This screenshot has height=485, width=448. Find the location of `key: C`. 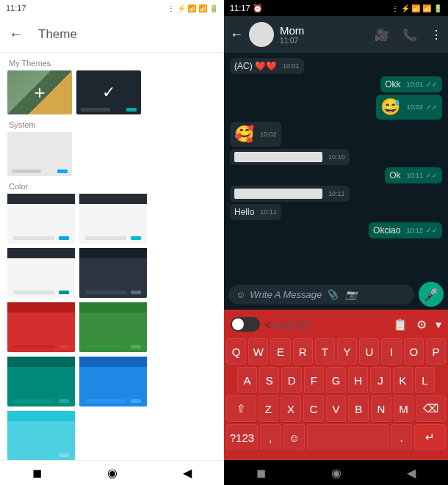

key: C is located at coordinates (314, 409).